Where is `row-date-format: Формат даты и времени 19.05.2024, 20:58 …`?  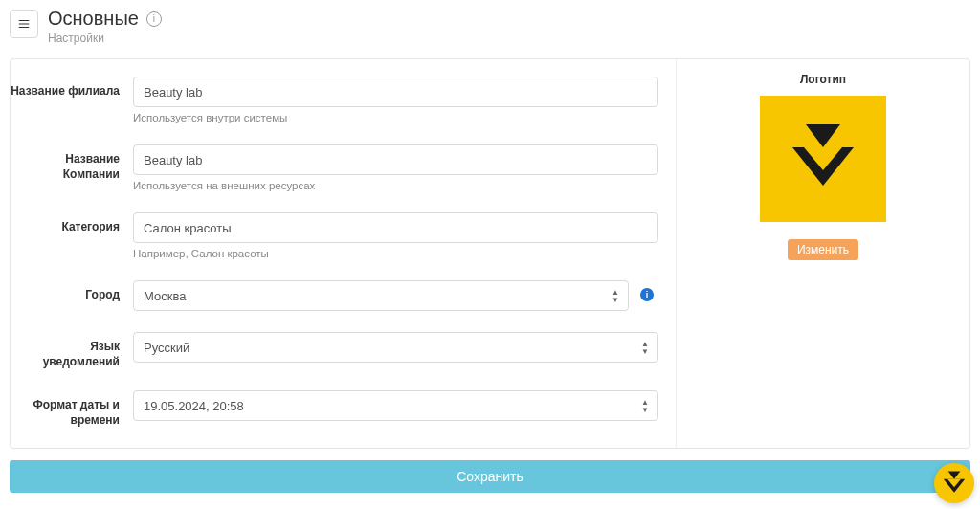
row-date-format: Формат даты и времени 19.05.2024, 20:58 … is located at coordinates (335, 411).